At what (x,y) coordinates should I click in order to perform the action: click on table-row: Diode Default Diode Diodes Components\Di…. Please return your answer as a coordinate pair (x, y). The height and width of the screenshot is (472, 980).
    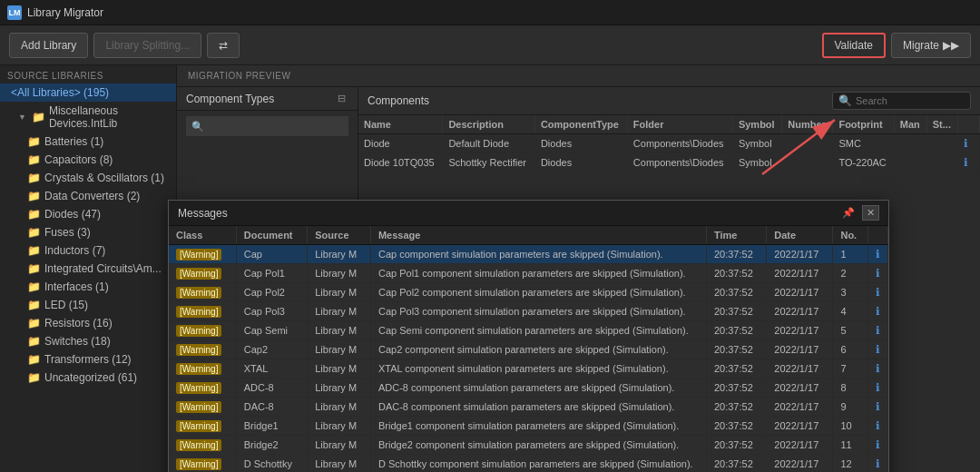
    Looking at the image, I should click on (670, 143).